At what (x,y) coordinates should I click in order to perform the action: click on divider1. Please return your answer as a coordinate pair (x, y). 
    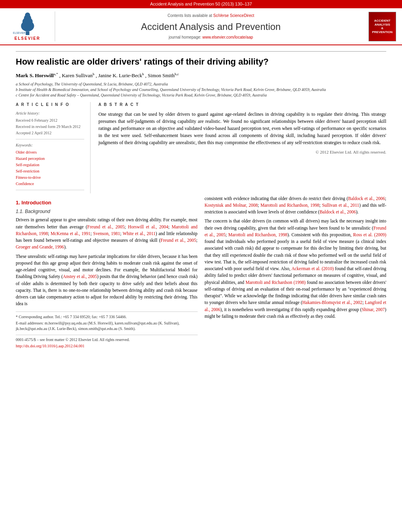
    Looking at the image, I should click on (50, 139).